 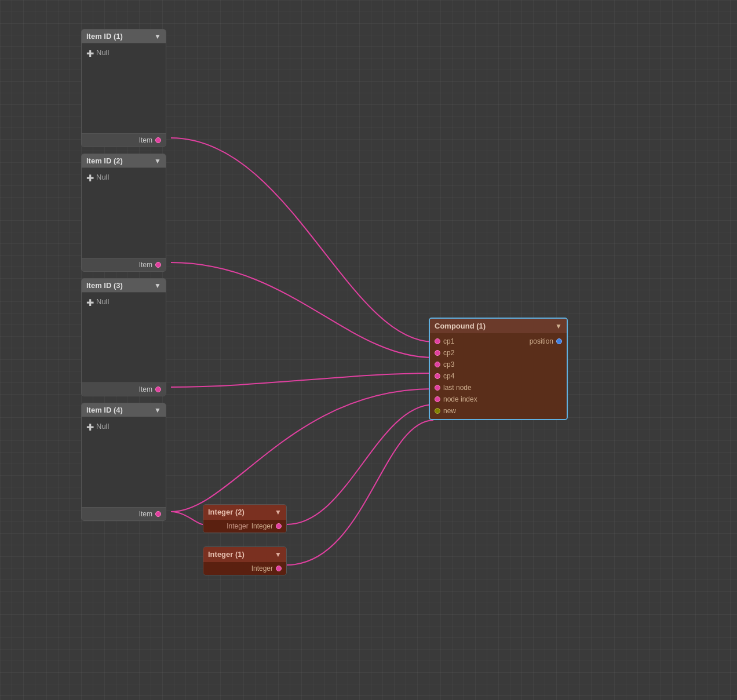 I want to click on compound-lastnode-label: last node, so click(x=458, y=388).